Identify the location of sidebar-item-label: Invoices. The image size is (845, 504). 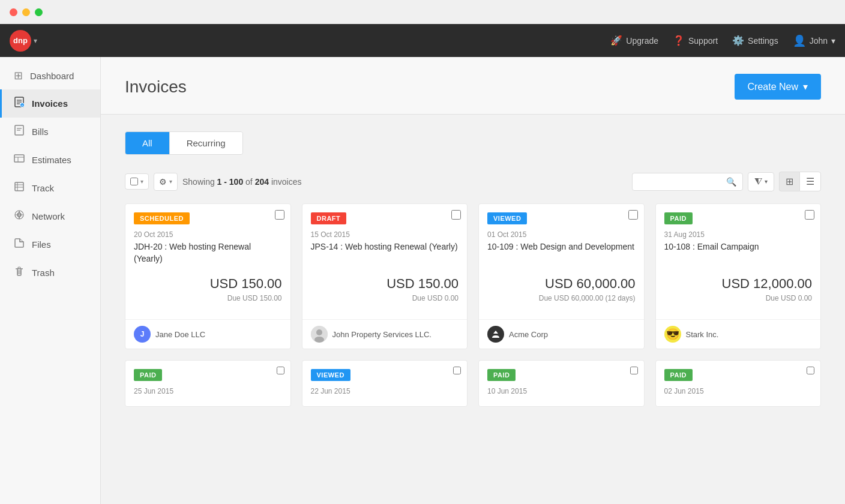
(50, 103).